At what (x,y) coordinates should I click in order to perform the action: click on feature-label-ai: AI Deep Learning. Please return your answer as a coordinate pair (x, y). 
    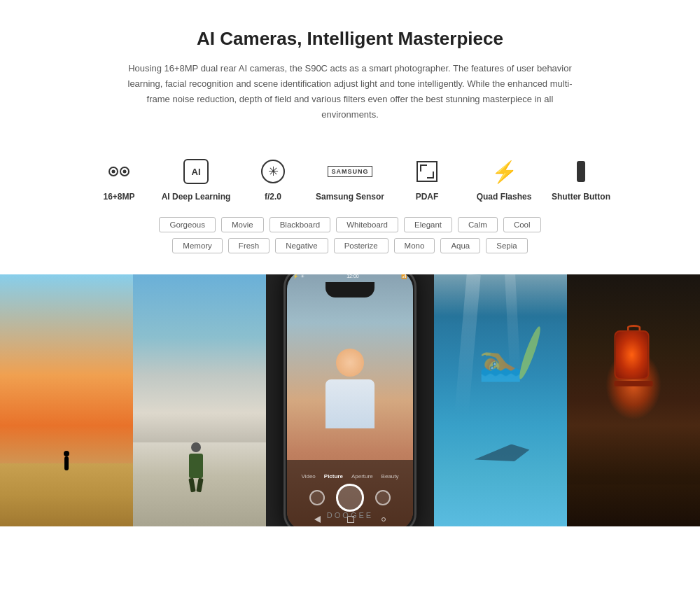
    Looking at the image, I should click on (196, 197).